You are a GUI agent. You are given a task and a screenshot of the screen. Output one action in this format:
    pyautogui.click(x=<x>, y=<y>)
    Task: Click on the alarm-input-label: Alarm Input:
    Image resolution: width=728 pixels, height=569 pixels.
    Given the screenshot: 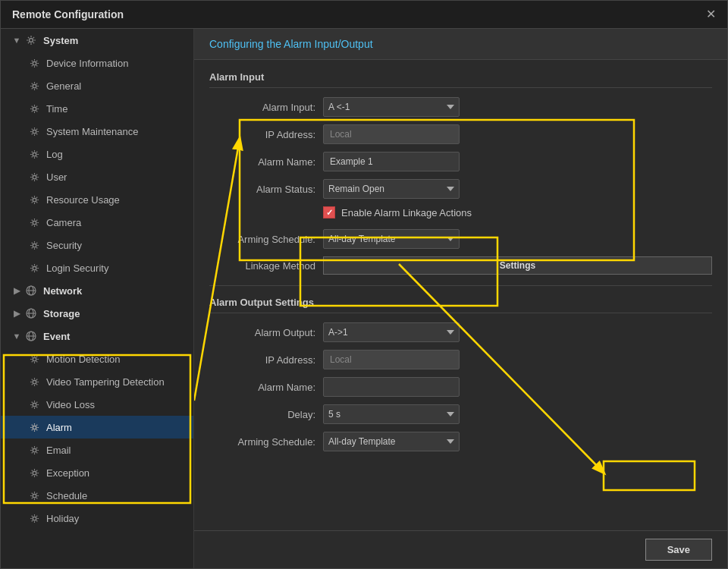 What is the action you would take?
    pyautogui.click(x=262, y=108)
    